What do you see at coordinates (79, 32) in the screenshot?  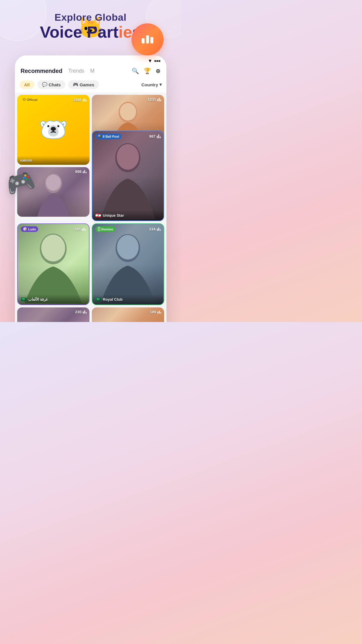 I see `header-voice: Voice Part` at bounding box center [79, 32].